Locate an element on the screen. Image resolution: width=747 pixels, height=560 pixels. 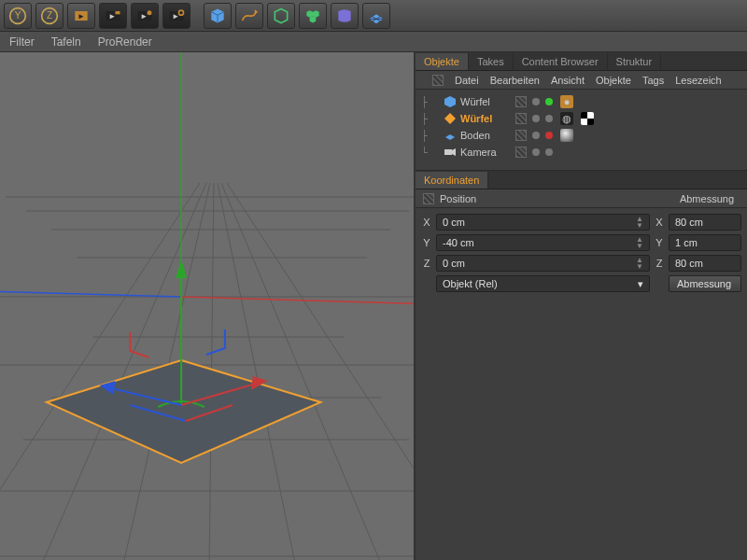
size-x-input: 80 cm is located at coordinates (705, 222).